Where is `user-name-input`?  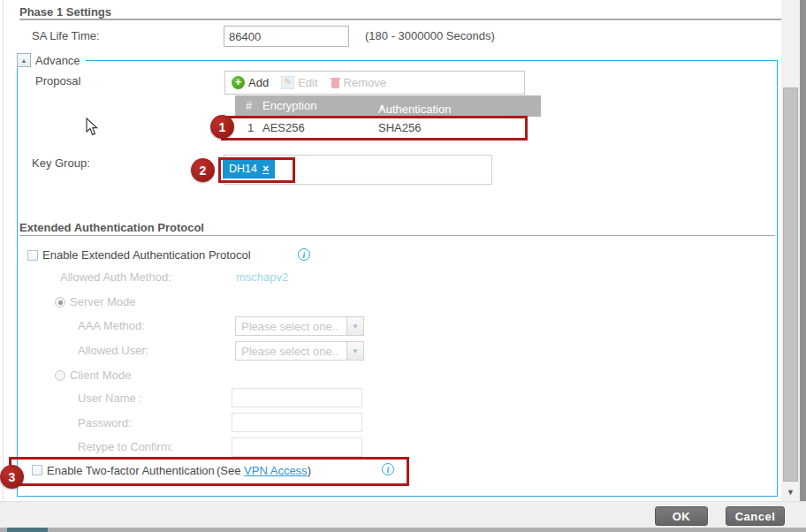
user-name-input is located at coordinates (297, 398).